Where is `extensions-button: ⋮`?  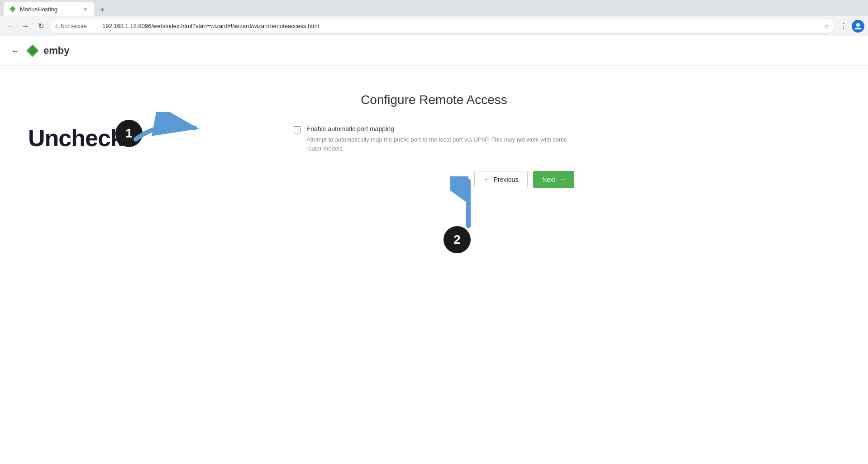
extensions-button: ⋮ is located at coordinates (844, 26).